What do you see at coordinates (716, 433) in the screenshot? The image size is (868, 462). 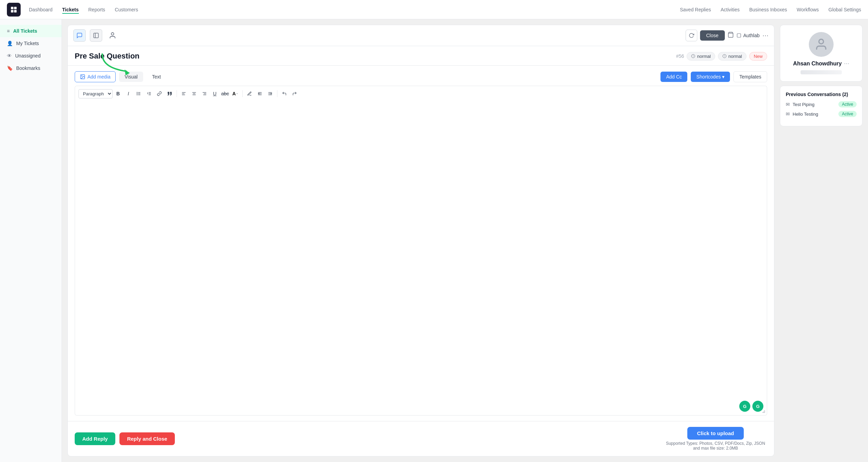 I see `upload-button: Click to upload` at bounding box center [716, 433].